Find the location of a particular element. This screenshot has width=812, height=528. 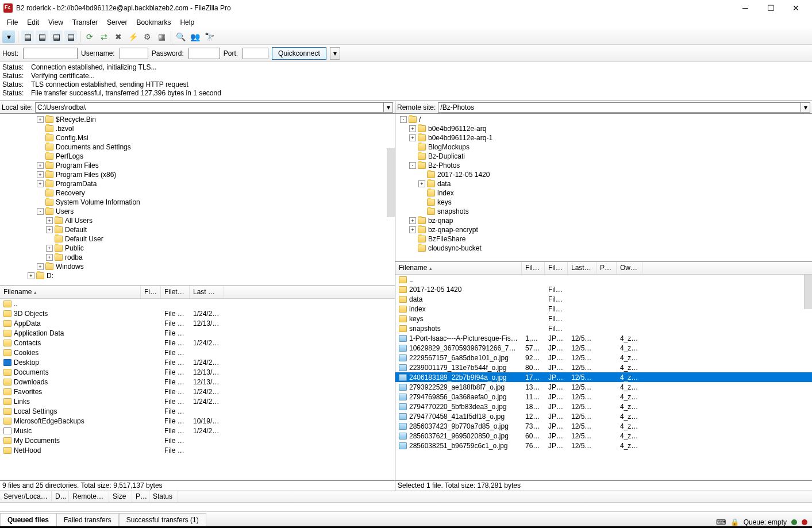

local-path-dropdown: ▾ is located at coordinates (388, 107).